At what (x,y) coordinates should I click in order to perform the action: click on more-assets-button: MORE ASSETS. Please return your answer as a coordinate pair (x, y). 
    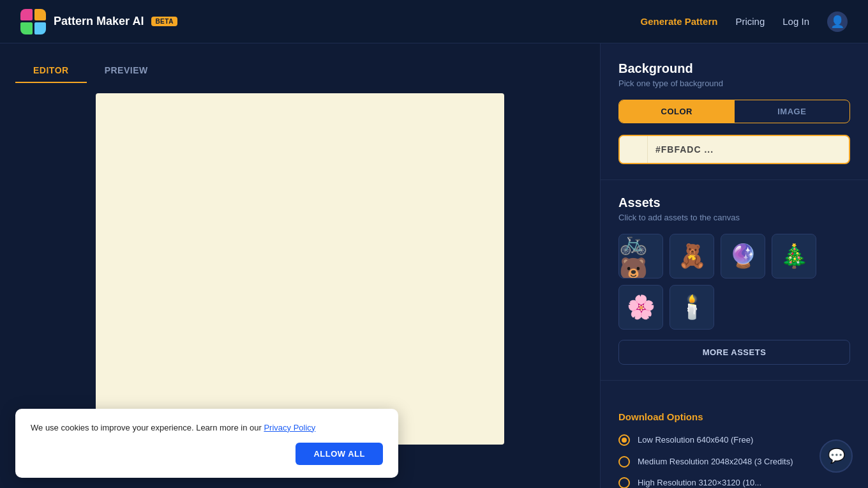
    Looking at the image, I should click on (734, 353).